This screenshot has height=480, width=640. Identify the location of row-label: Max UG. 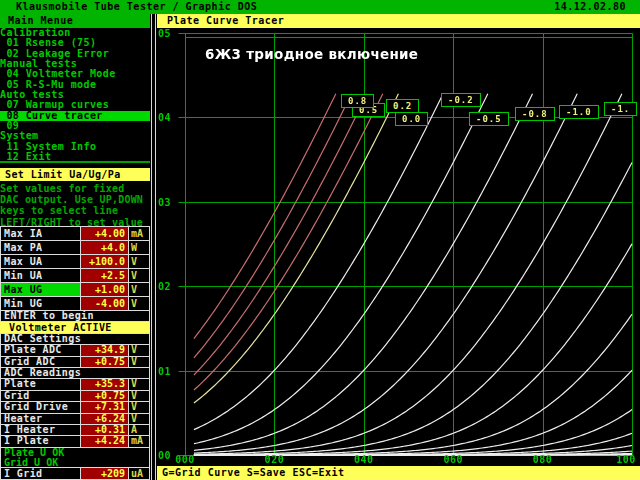
(40, 290).